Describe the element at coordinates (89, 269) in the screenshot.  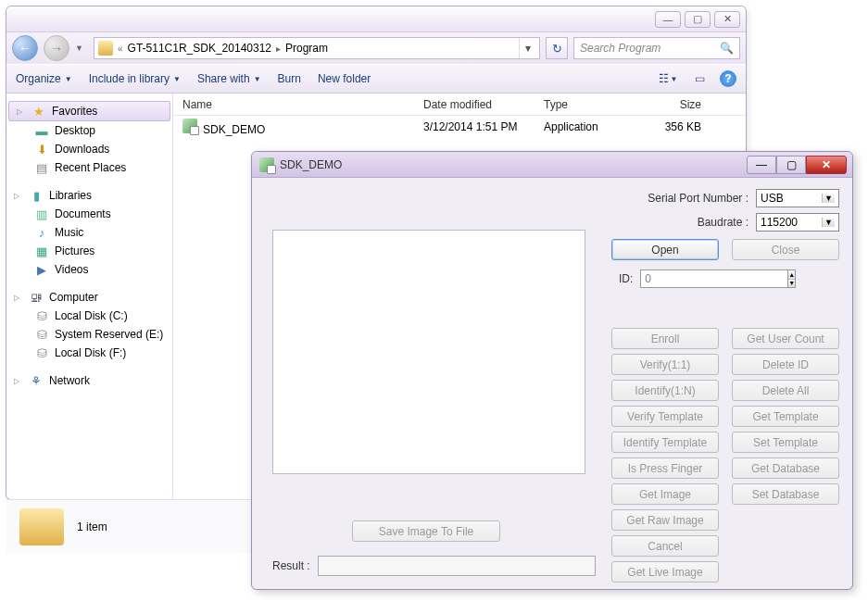
I see `nav-videos: ▶Videos` at that location.